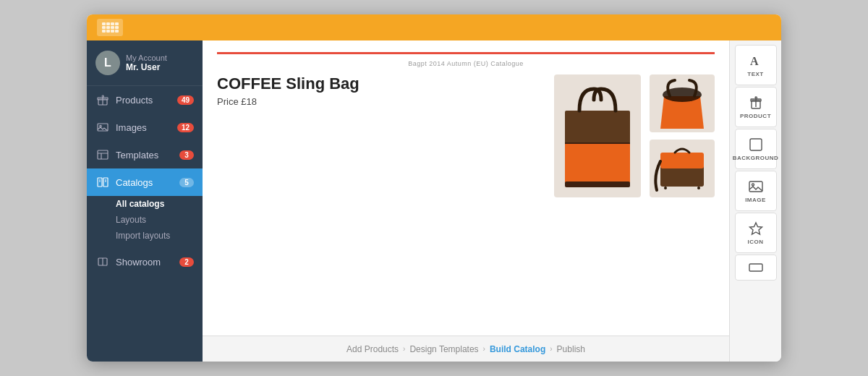  Describe the element at coordinates (466, 54) in the screenshot. I see `catalog-top-line` at that location.